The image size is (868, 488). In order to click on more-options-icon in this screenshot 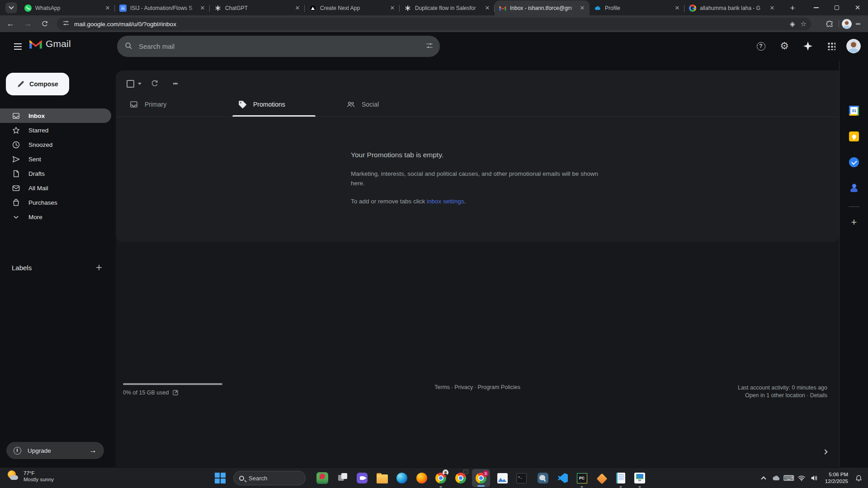, I will do `click(175, 84)`.